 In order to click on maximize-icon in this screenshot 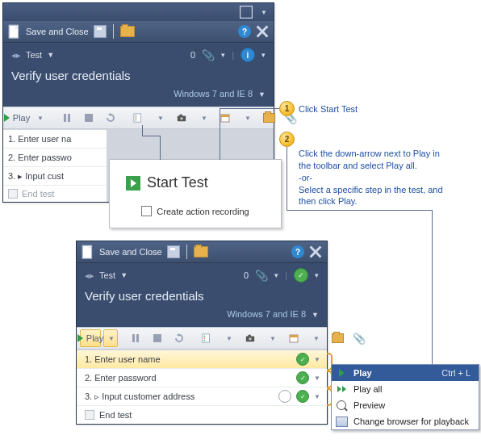, I will do `click(246, 12)`.